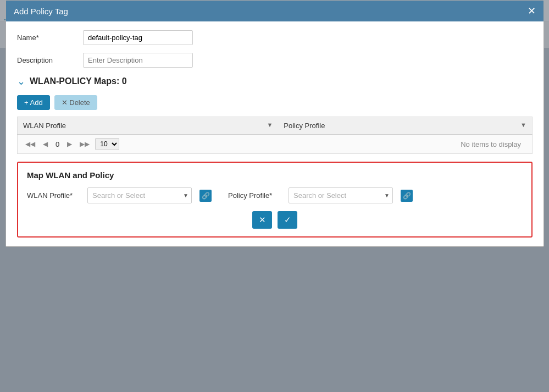  I want to click on wlan-delete-button: ✕ Delete, so click(76, 102).